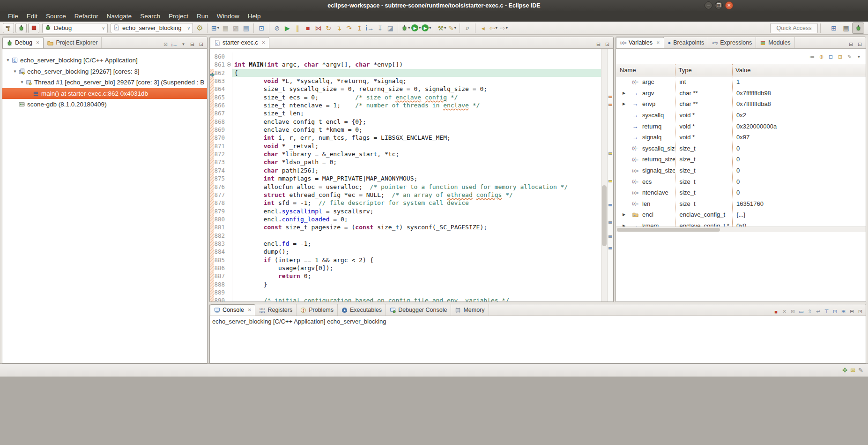  What do you see at coordinates (610, 175) in the screenshot?
I see `editor-overview-ruler` at bounding box center [610, 175].